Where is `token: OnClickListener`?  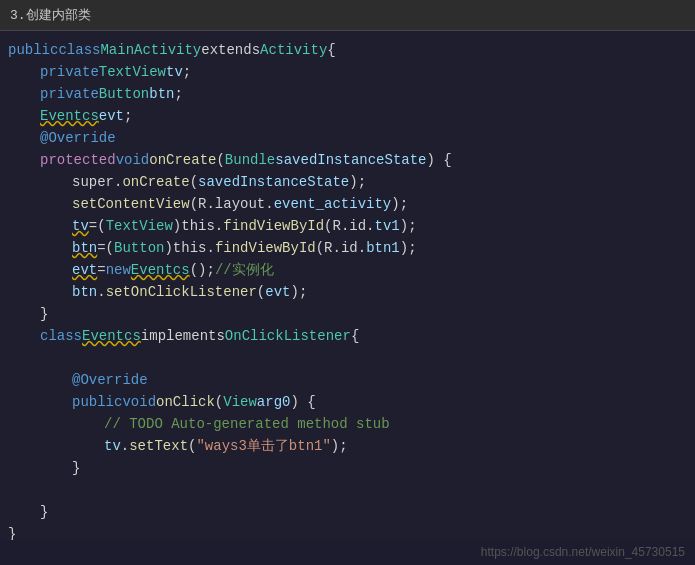 token: OnClickListener is located at coordinates (288, 336).